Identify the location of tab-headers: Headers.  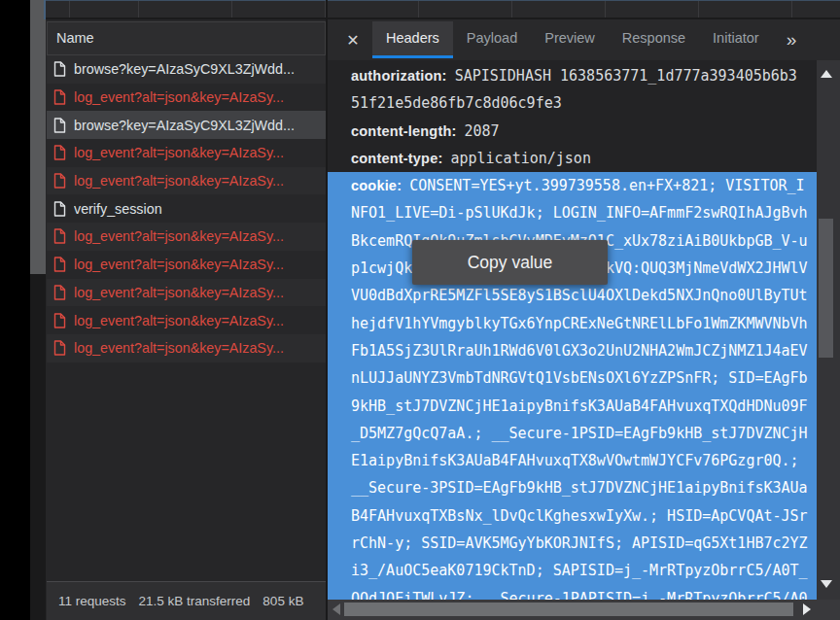
(412, 40).